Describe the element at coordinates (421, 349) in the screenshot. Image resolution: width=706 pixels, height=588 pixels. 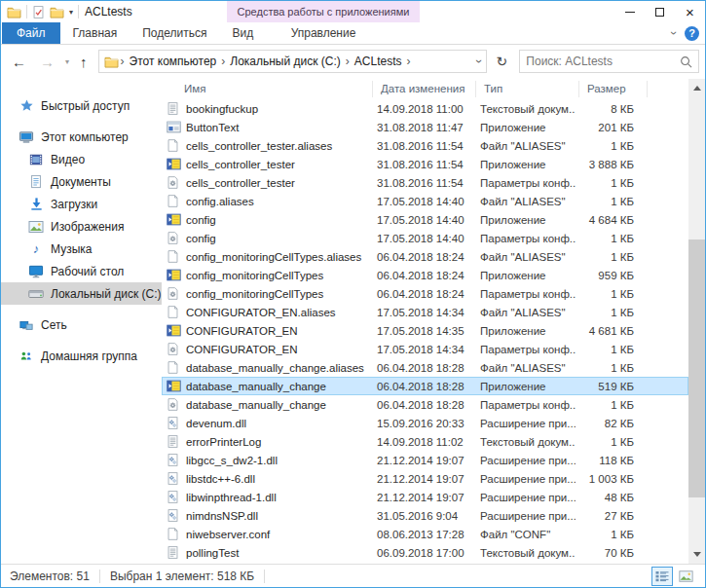
I see `file-date: 17.05.2018 14:34` at that location.